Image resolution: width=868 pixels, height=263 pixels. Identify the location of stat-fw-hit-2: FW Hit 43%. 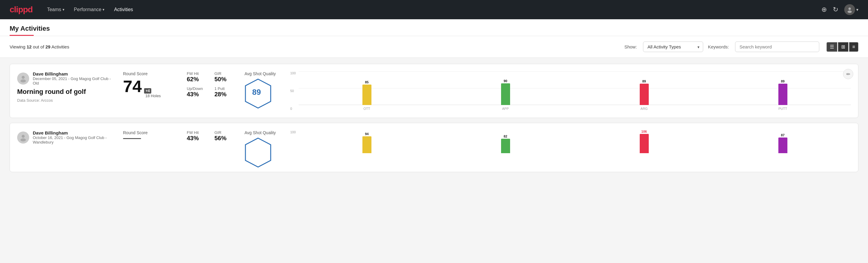
(197, 136).